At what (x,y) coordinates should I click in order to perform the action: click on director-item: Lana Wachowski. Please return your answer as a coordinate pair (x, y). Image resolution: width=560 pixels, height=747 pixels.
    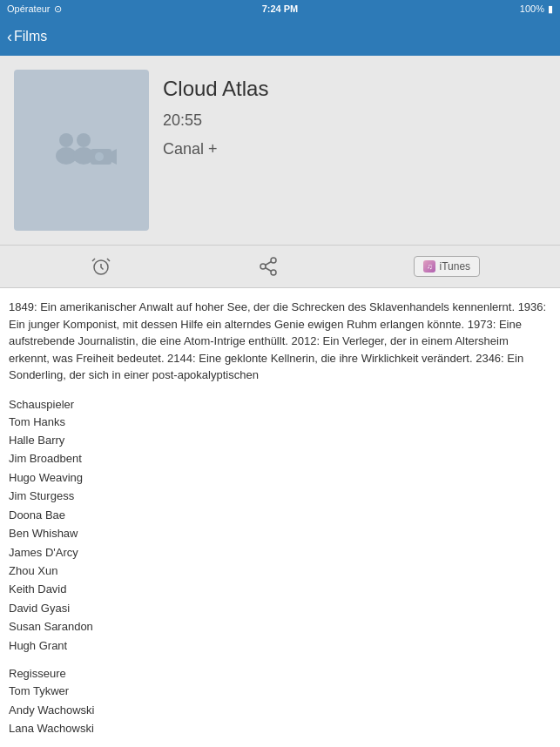
    Looking at the image, I should click on (280, 728).